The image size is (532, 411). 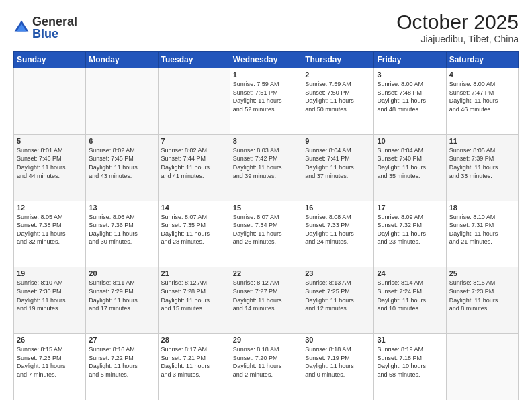 What do you see at coordinates (50, 295) in the screenshot?
I see `day-info: Sunrise: 8:10 AM Sunset: 7:30 PM Dayligh…` at bounding box center [50, 295].